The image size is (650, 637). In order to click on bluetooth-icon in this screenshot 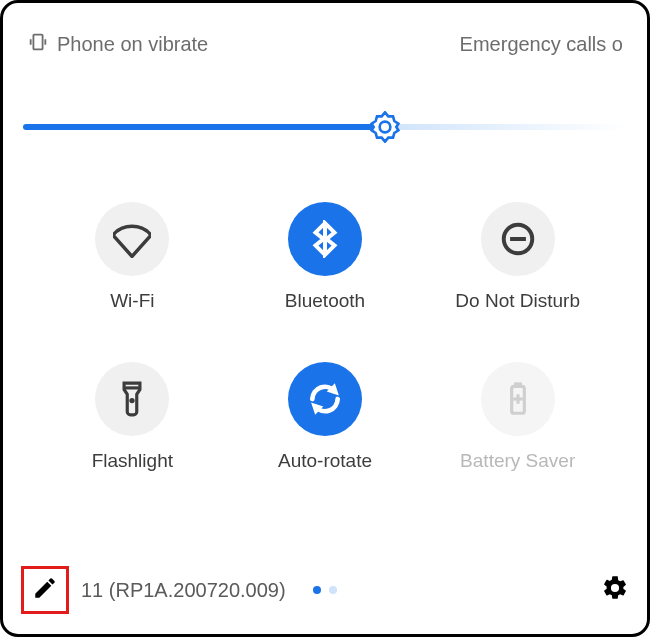, I will do `click(325, 239)`.